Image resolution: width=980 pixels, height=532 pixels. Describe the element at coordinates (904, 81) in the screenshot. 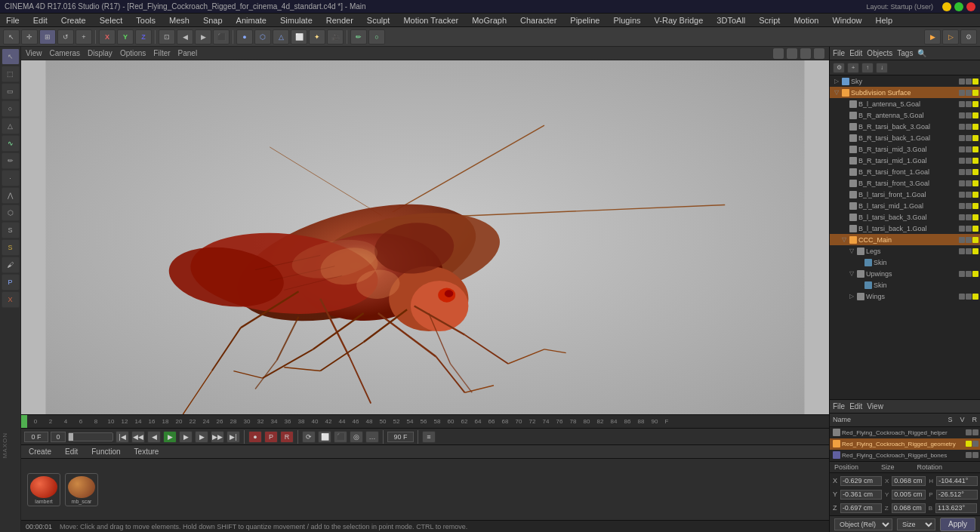

I see `obj-sky: ▷ Sky` at that location.